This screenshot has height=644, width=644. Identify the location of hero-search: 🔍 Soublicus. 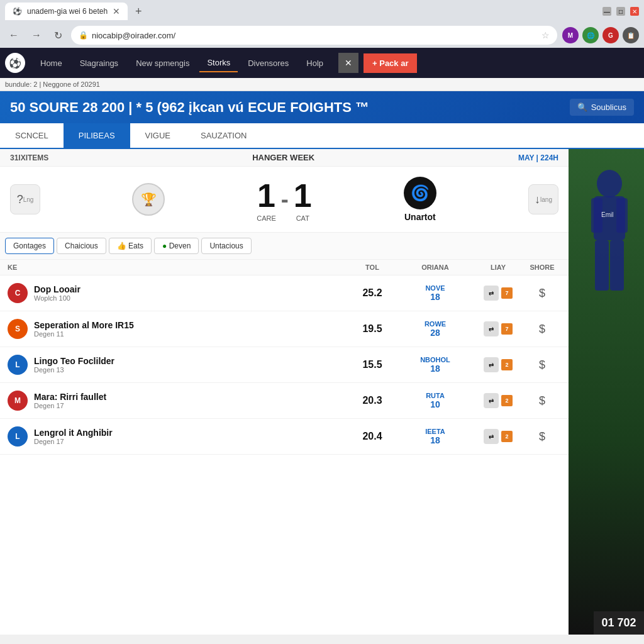
(602, 107).